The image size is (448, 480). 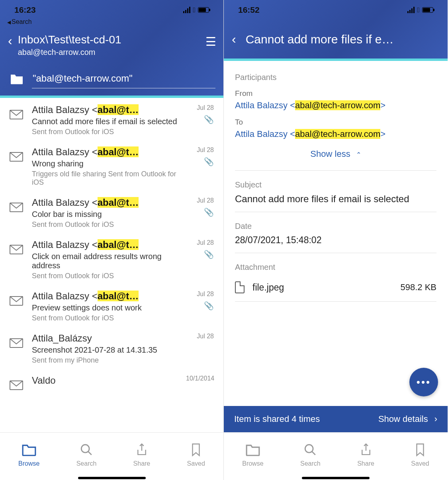 I want to click on email-item: Valdo10/1/2014, so click(x=112, y=382).